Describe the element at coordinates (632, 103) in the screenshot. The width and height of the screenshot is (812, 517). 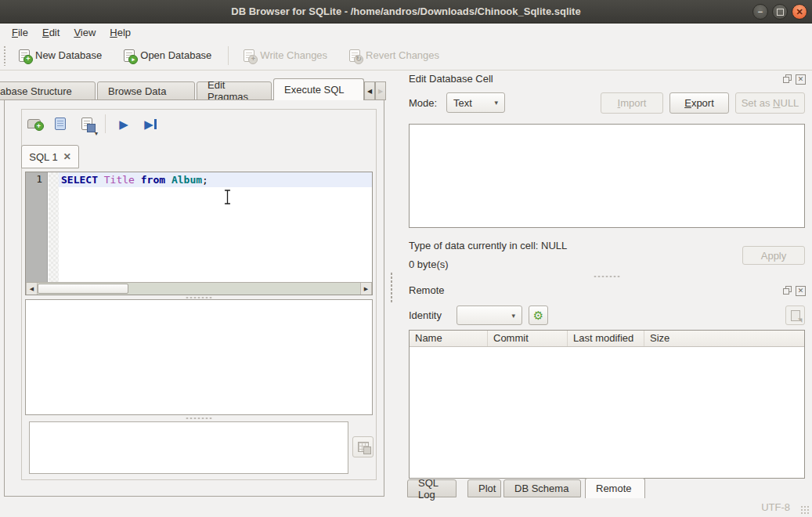
I see `import-button: Import` at that location.